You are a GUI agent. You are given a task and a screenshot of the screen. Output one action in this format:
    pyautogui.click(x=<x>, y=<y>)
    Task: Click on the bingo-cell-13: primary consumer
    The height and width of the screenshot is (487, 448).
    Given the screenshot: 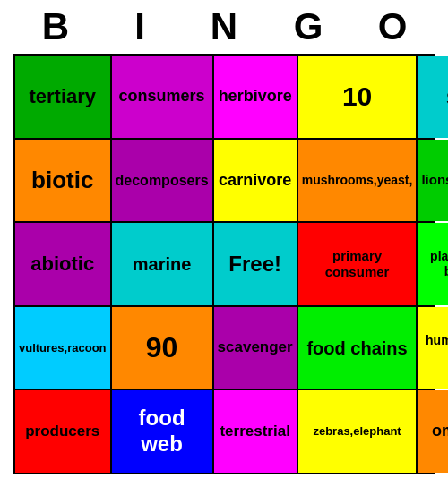 What is the action you would take?
    pyautogui.click(x=358, y=264)
    